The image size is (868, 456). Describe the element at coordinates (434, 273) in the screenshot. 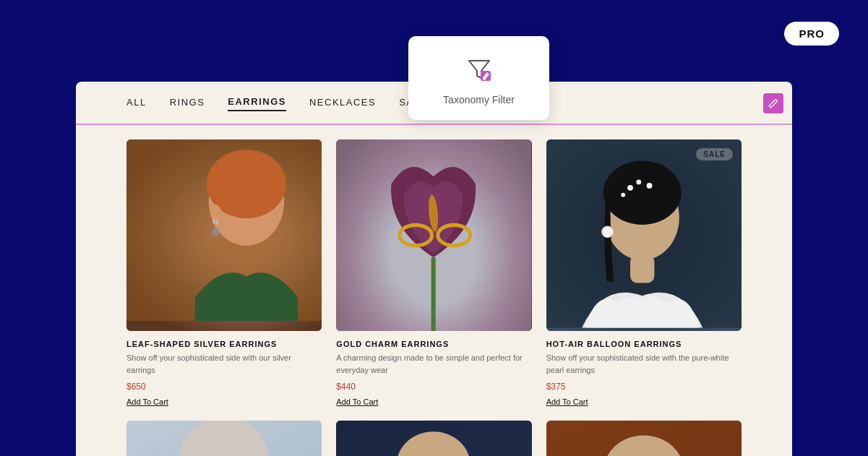

I see `product-card-2: GOLD CHARM EARRINGS A charming design ma…` at that location.